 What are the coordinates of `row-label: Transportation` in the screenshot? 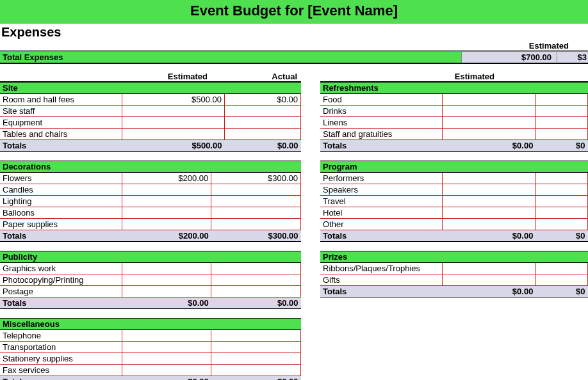 It's located at (61, 347).